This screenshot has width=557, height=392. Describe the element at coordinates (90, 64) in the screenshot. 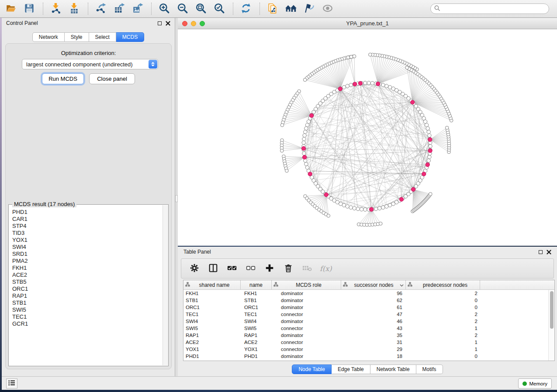

I see `criterion-dropdown: largest connected component (undirected)` at that location.